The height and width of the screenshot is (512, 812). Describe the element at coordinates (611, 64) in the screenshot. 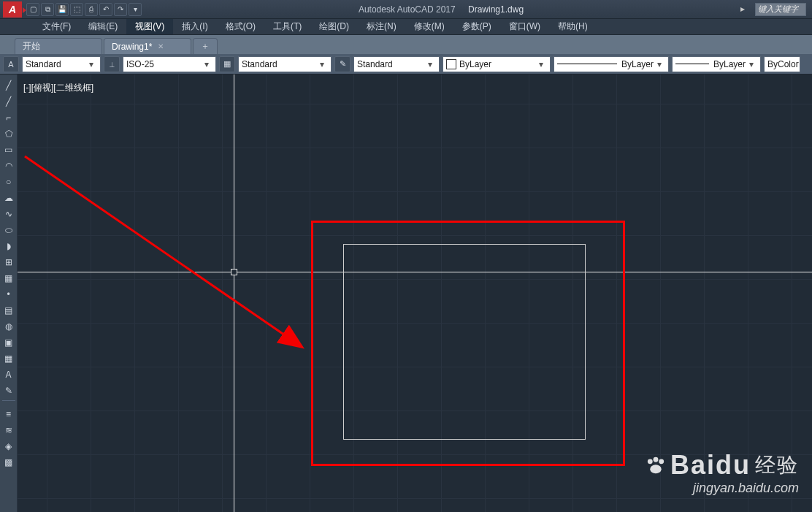

I see `linetype-combo: ByLayer ▾` at that location.